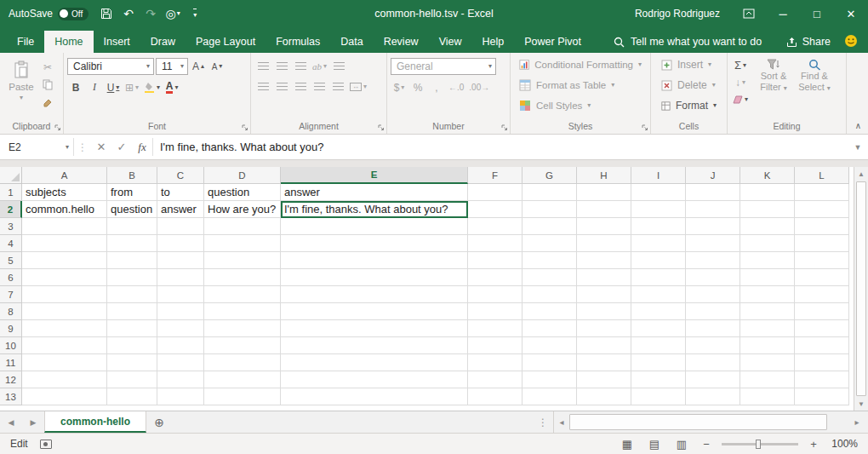  I want to click on page-layout-view-button: ▤, so click(654, 445).